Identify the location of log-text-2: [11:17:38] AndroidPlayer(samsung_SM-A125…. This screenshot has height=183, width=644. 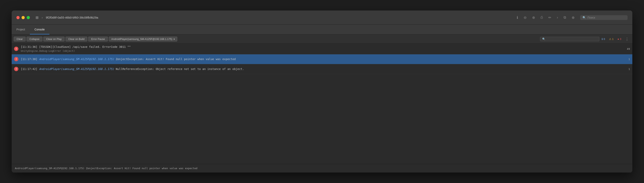
(322, 59).